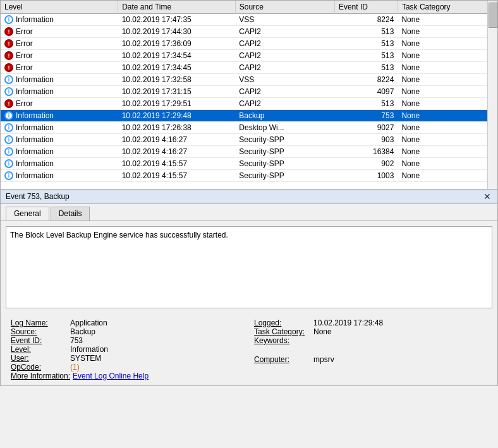 The image size is (498, 448). Describe the element at coordinates (39, 332) in the screenshot. I see `source-label: Source:` at that location.